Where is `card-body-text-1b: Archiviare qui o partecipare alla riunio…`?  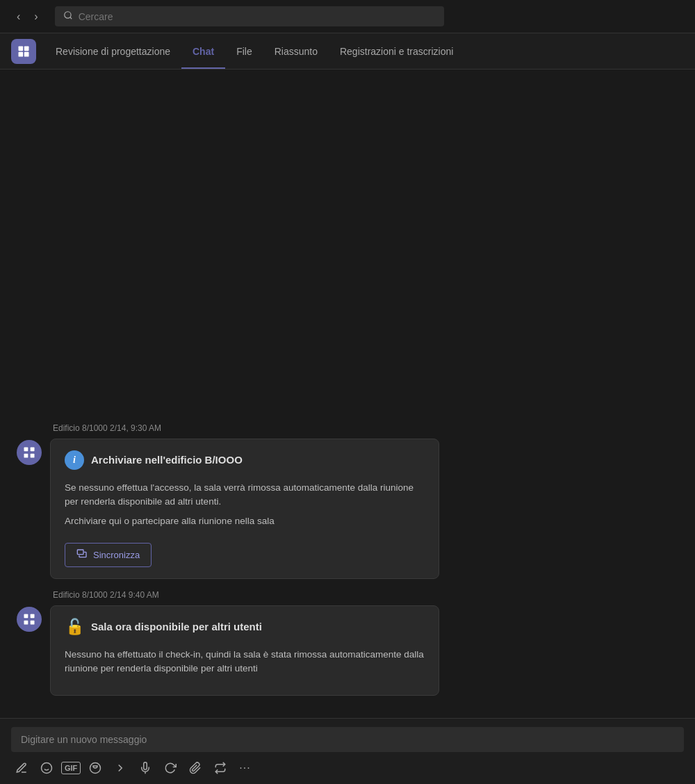
card-body-text-1b: Archiviare qui o partecipare alla riunio… is located at coordinates (245, 521).